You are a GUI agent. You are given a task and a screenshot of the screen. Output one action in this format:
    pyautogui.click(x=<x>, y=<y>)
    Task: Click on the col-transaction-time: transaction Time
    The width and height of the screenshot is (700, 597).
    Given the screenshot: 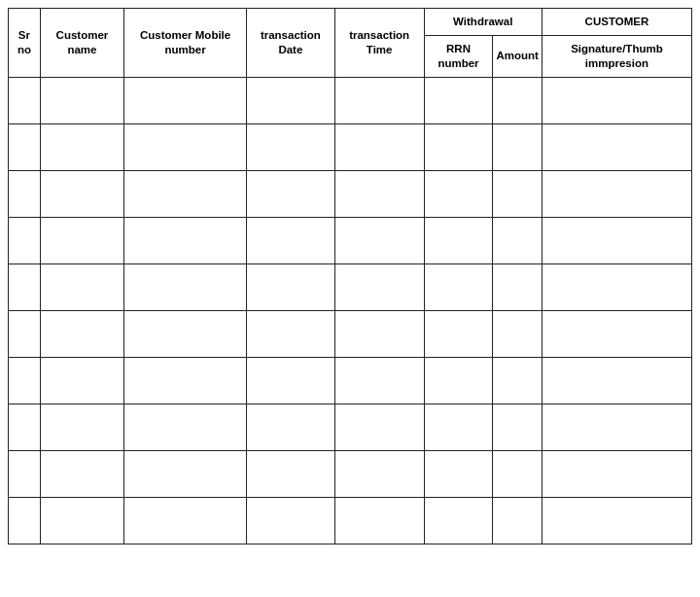 What is the action you would take?
    pyautogui.click(x=379, y=43)
    